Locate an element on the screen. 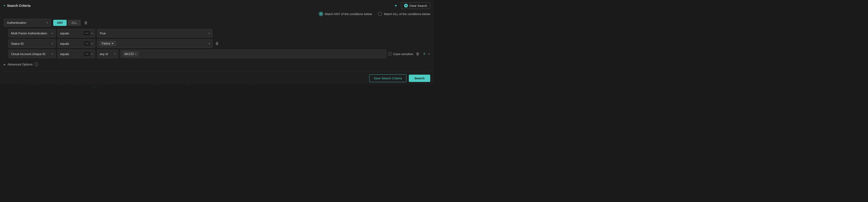 The image size is (868, 202). match-conditions-row: Match ANY of the conditions below Match … is located at coordinates (217, 14).